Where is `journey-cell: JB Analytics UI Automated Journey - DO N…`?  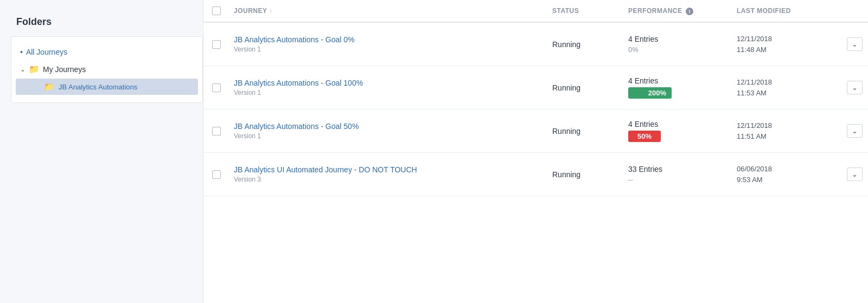 journey-cell: JB Analytics UI Automated Journey - DO N… is located at coordinates (388, 175).